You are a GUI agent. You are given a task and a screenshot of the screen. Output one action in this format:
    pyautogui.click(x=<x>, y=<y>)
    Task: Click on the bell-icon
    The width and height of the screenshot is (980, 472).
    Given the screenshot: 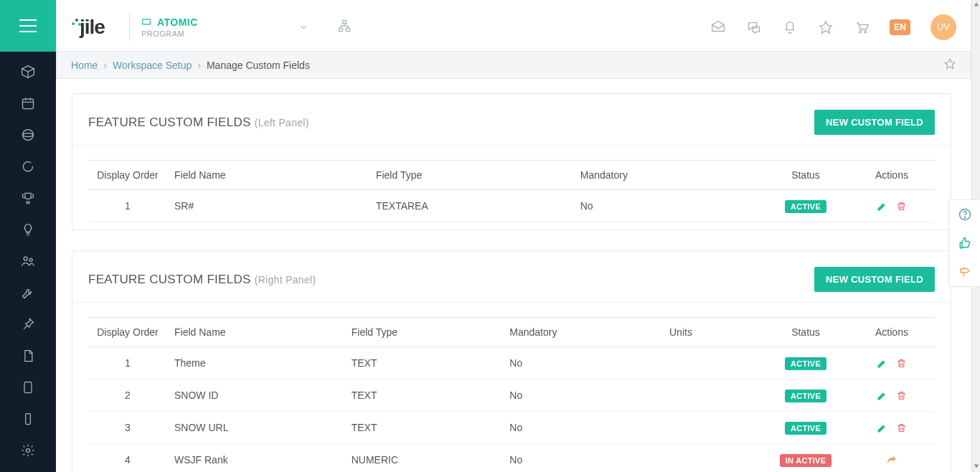 What is the action you would take?
    pyautogui.click(x=790, y=27)
    